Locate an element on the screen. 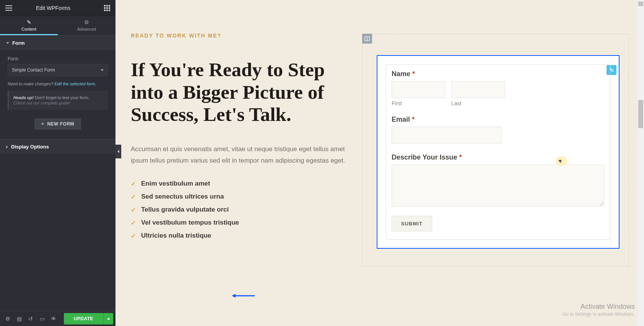 This screenshot has width=644, height=326. update-options-button is located at coordinates (108, 319).